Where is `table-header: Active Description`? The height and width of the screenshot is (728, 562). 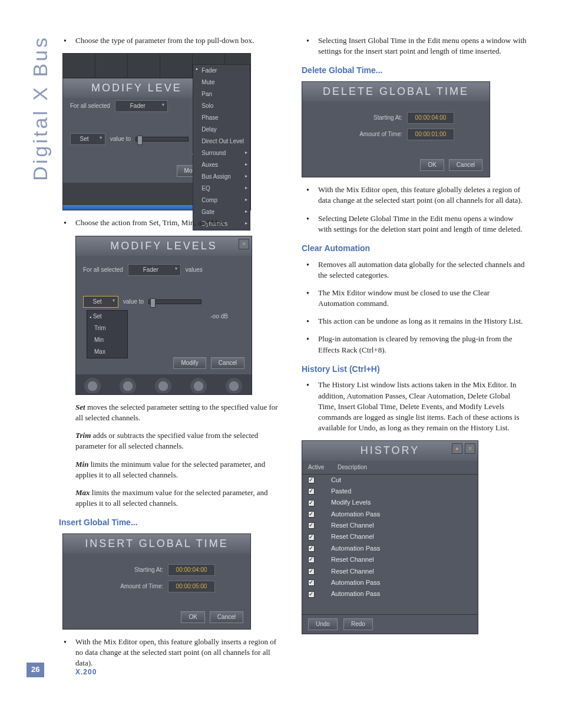
table-header: Active Description is located at coordinates (390, 468).